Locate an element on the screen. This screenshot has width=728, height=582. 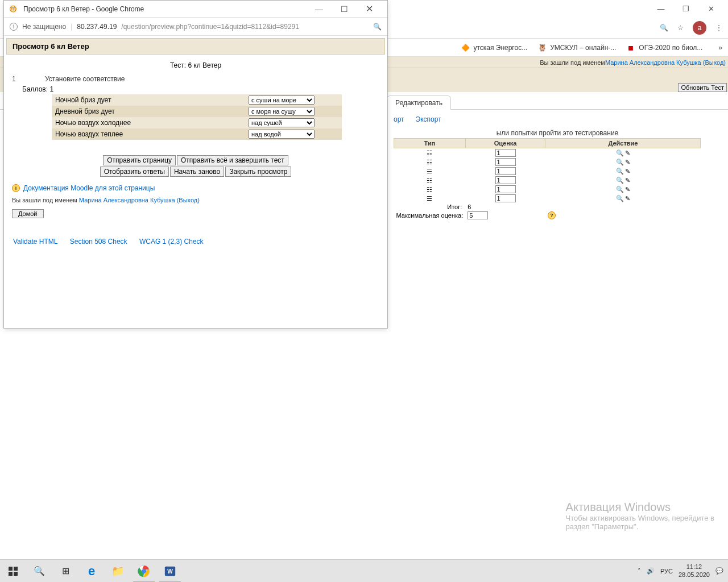
bg-close-button: ✕ is located at coordinates (711, 9).